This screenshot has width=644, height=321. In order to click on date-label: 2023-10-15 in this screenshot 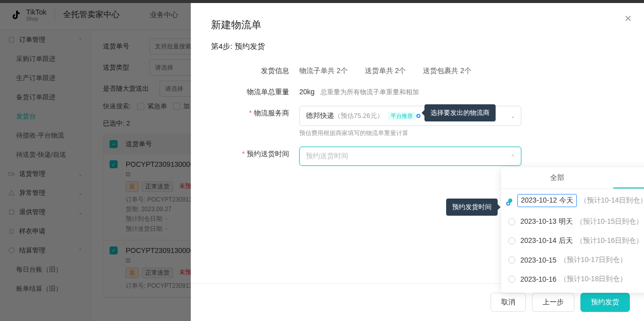, I will do `click(539, 260)`.